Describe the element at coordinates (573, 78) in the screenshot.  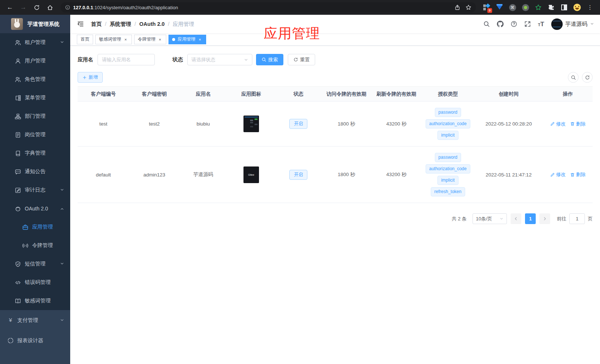
I see `toggle-search-button` at that location.